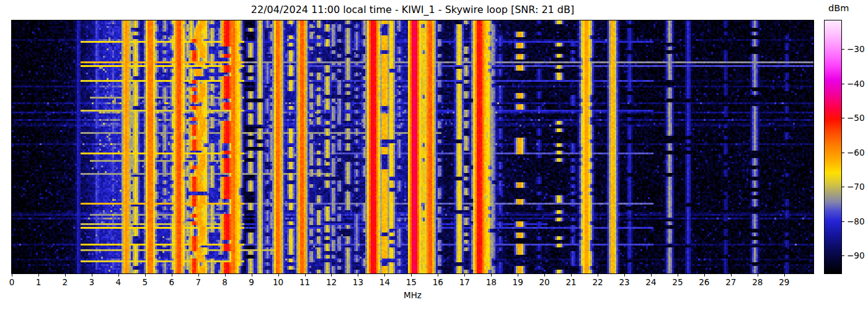 The image size is (868, 310). Describe the element at coordinates (38, 282) in the screenshot. I see `x-axis-tick-label: 1` at that location.